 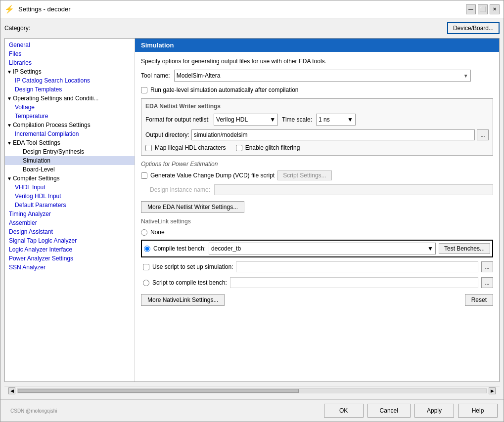 What do you see at coordinates (273, 120) in the screenshot?
I see `format-arrow-icon: ▼` at bounding box center [273, 120].